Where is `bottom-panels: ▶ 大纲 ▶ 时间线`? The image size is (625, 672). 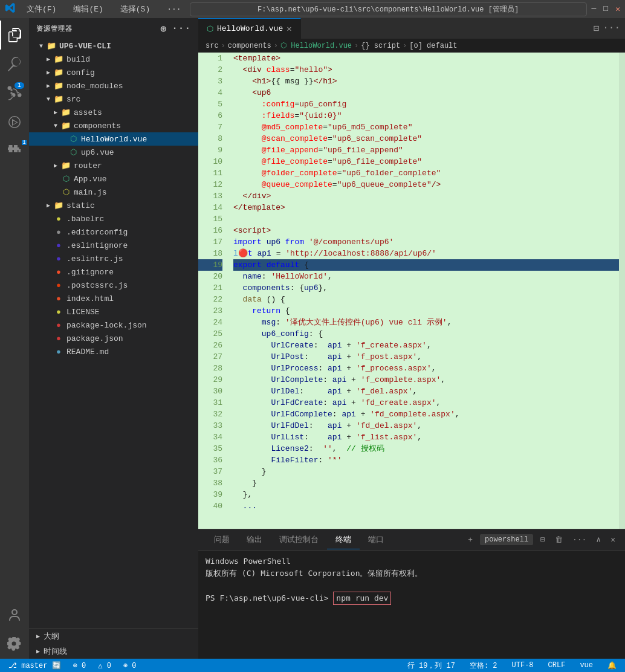 bottom-panels: ▶ 大纲 ▶ 时间线 is located at coordinates (114, 644).